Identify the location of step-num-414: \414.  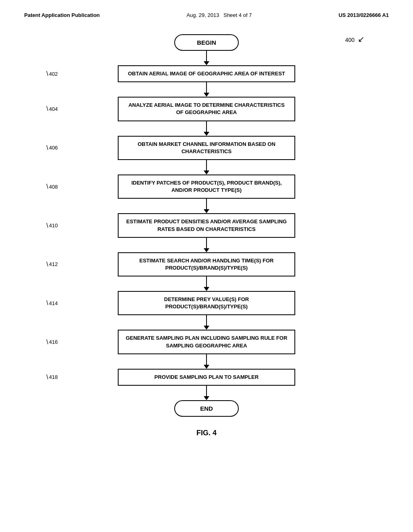
(52, 303).